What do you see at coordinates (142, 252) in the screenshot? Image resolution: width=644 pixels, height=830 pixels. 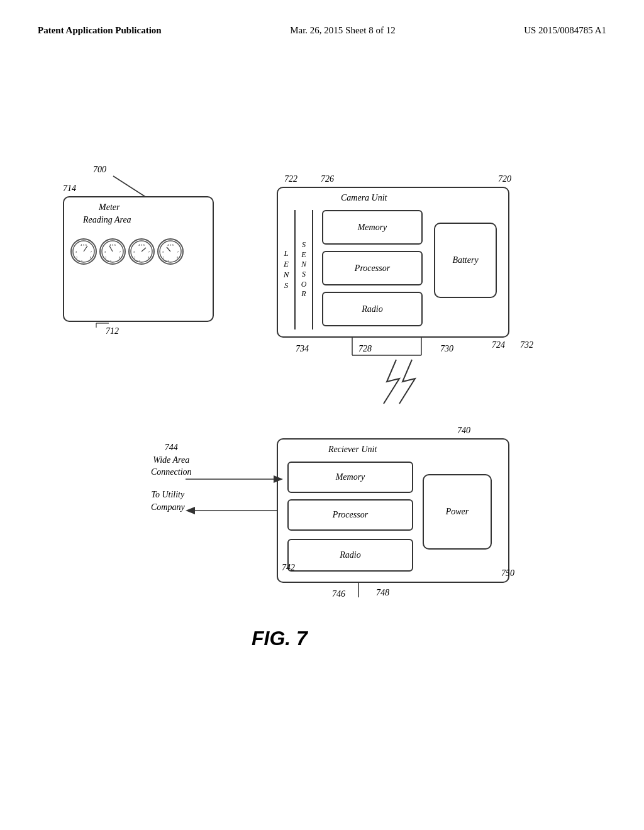 I see `dial-3: 4 5 6 3 7 2 8 1 0 9` at bounding box center [142, 252].